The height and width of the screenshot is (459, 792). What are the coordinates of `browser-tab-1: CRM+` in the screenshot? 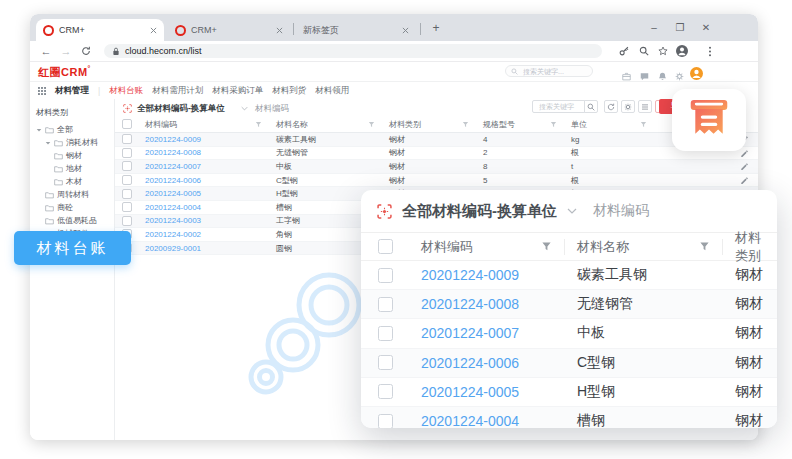 It's located at (100, 30).